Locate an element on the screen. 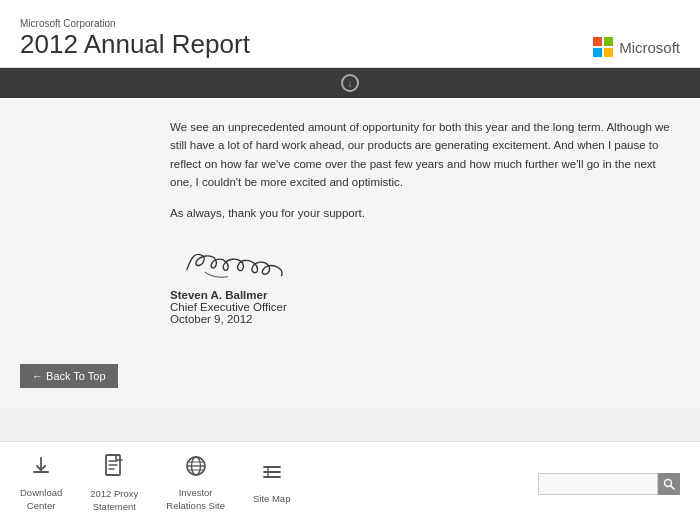 The width and height of the screenshot is (700, 525). left-sidebar: ← Back To Top is located at coordinates (90, 253).